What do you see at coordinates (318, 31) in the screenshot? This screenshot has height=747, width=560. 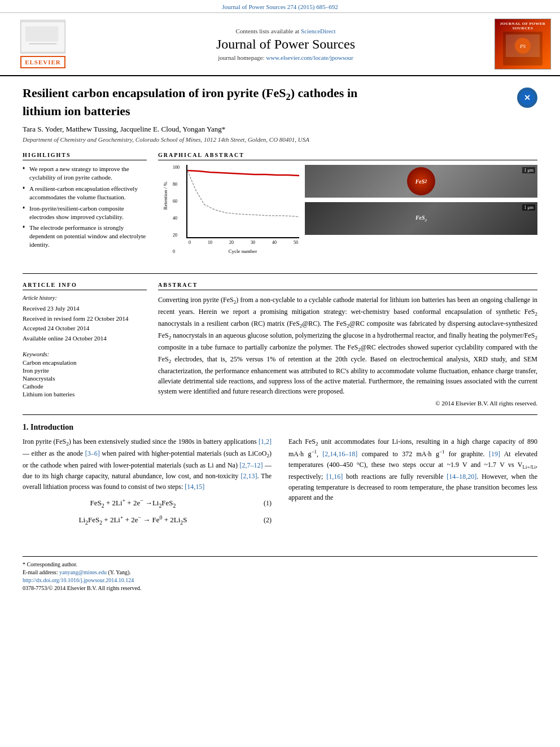 I see `sciencedirect-link: ScienceDirect` at bounding box center [318, 31].